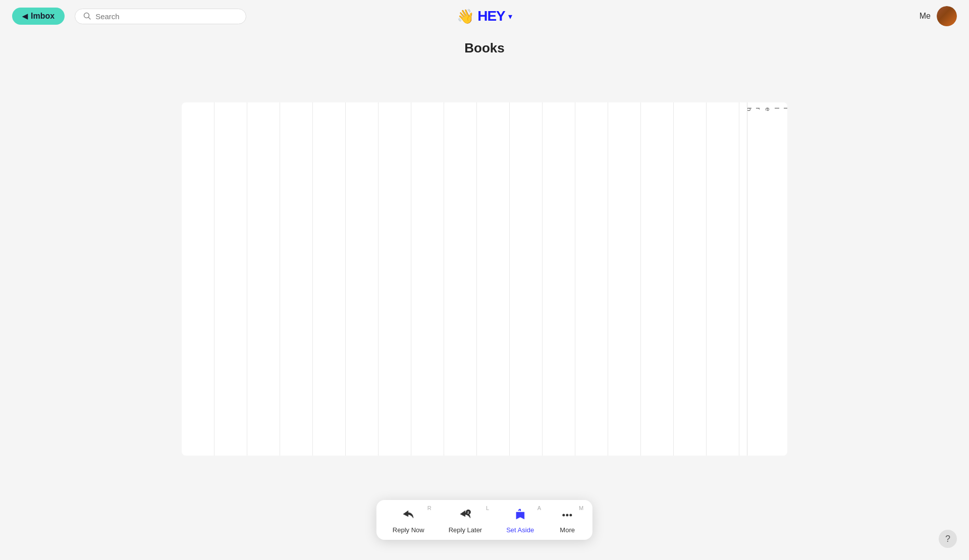 This screenshot has width=969, height=560. Describe the element at coordinates (767, 110) in the screenshot. I see `side-text-content: gots Margaret fuller biography maybee` at that location.